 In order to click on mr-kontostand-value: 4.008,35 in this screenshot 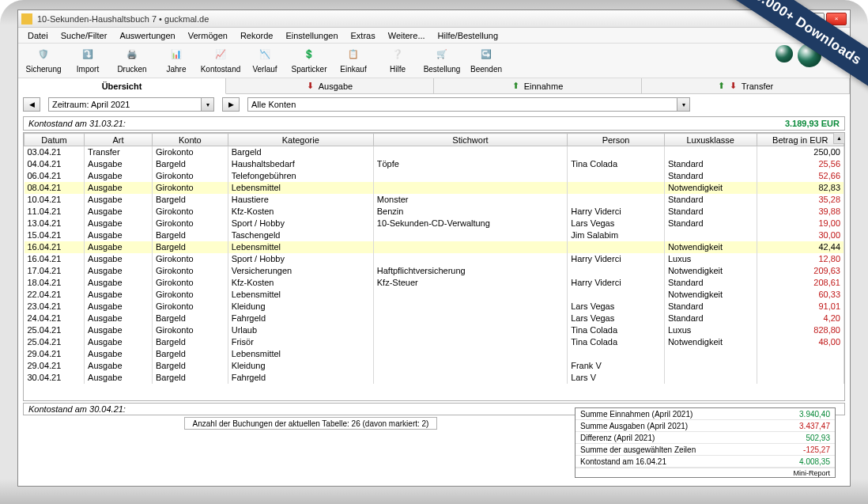, I will do `click(814, 462)`.